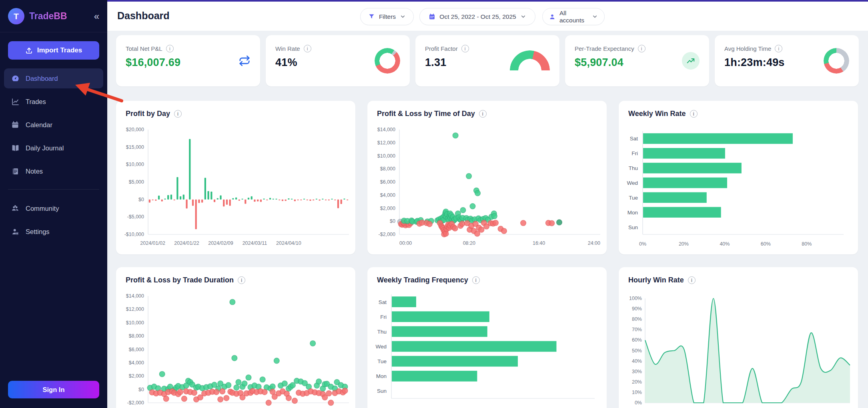 The height and width of the screenshot is (408, 868). I want to click on svg-text: $15,000, so click(135, 147).